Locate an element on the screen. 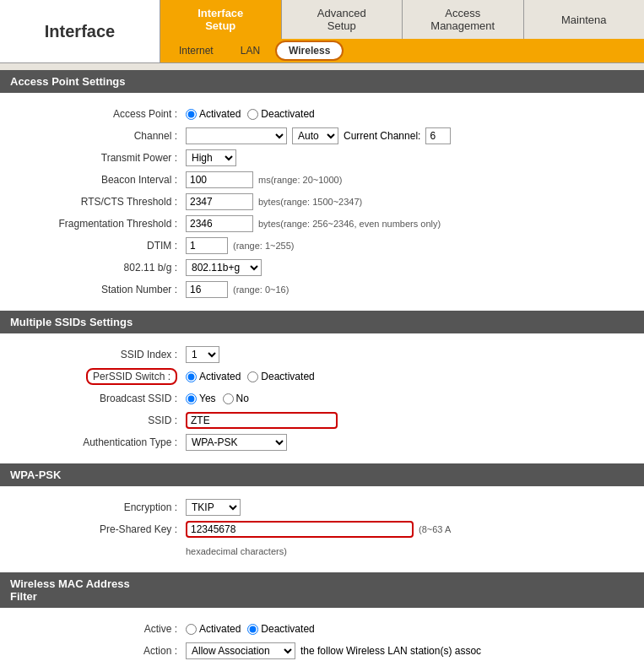 This screenshot has height=661, width=644. header-nav: Interface Setup Advanced Setup Access Ma… is located at coordinates (402, 31).